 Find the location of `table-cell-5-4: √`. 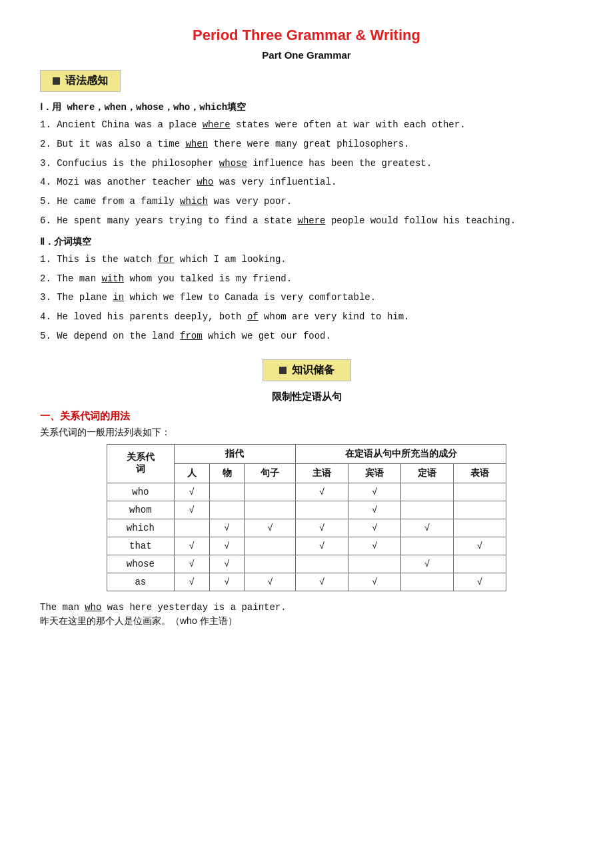

table-cell-5-4: √ is located at coordinates (322, 581).